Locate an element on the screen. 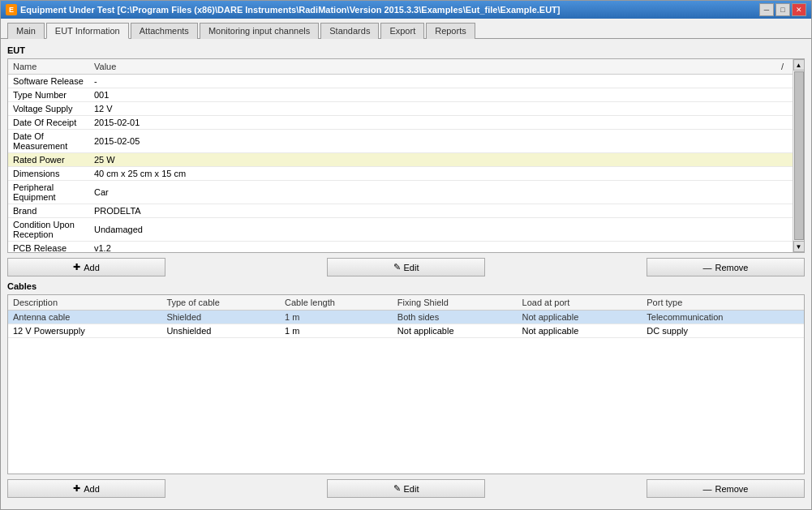  eut-table-row: Voltage Supply 12 V is located at coordinates (401, 109).